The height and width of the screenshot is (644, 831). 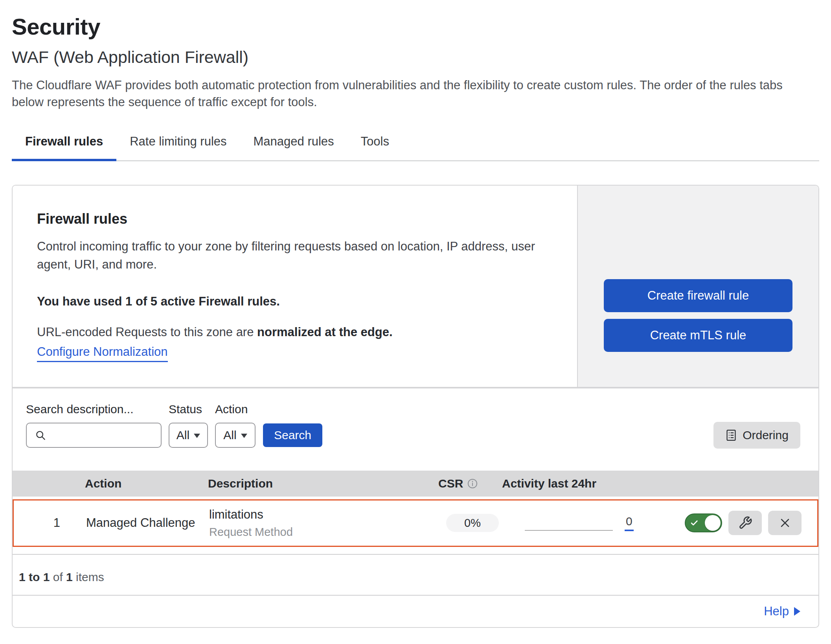 What do you see at coordinates (590, 523) in the screenshot?
I see `rule-activity: 0` at bounding box center [590, 523].